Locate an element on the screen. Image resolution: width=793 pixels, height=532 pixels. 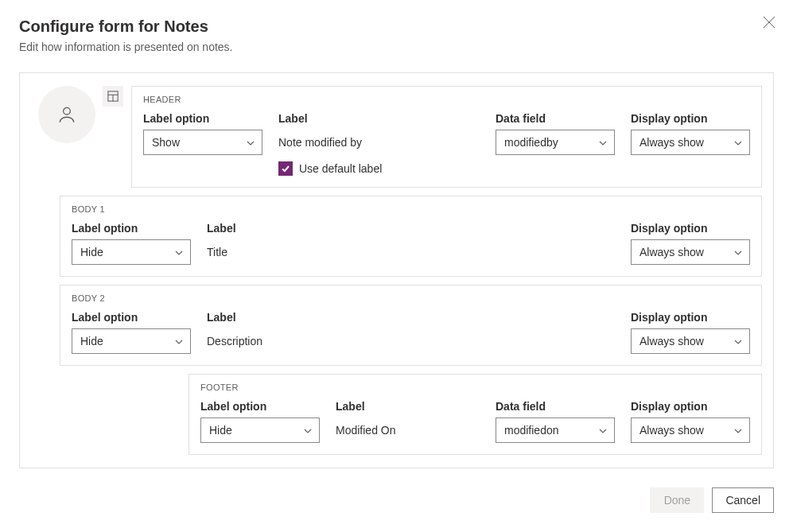
body2-label-option-select: Hide is located at coordinates (131, 341).